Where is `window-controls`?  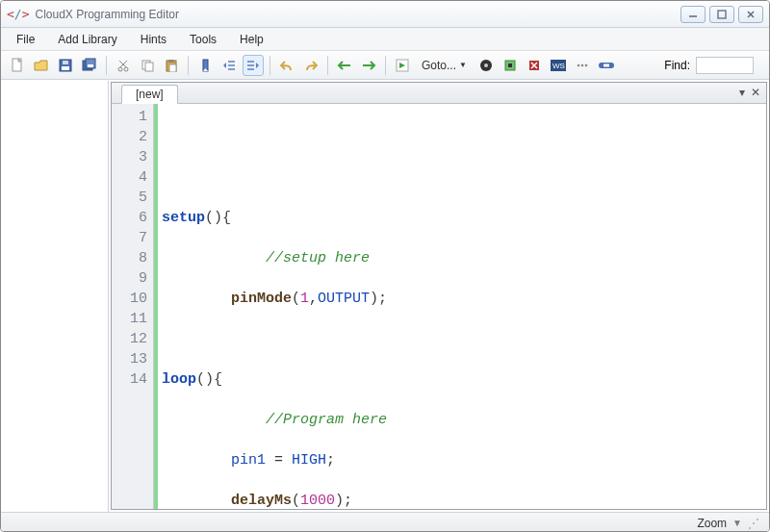
window-controls is located at coordinates (722, 14).